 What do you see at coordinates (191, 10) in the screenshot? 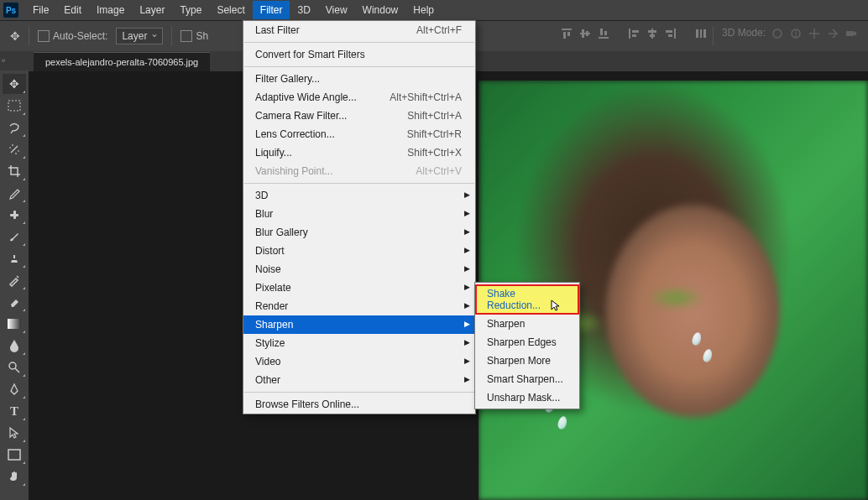
I see `menu-type: Type` at bounding box center [191, 10].